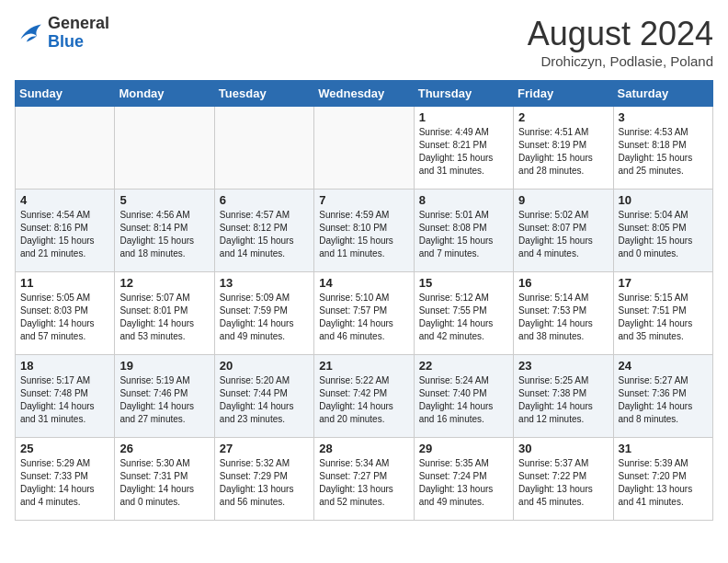  What do you see at coordinates (265, 283) in the screenshot?
I see `day-number: 13` at bounding box center [265, 283].